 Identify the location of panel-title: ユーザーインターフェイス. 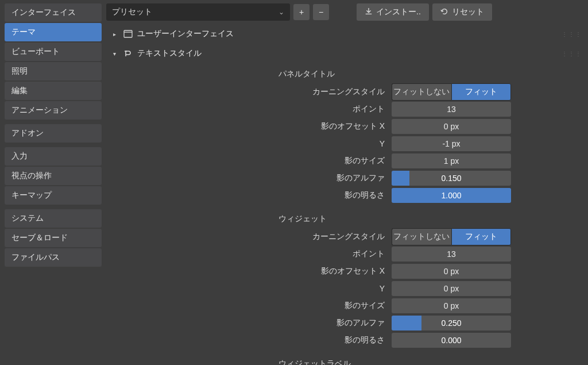
(185, 34).